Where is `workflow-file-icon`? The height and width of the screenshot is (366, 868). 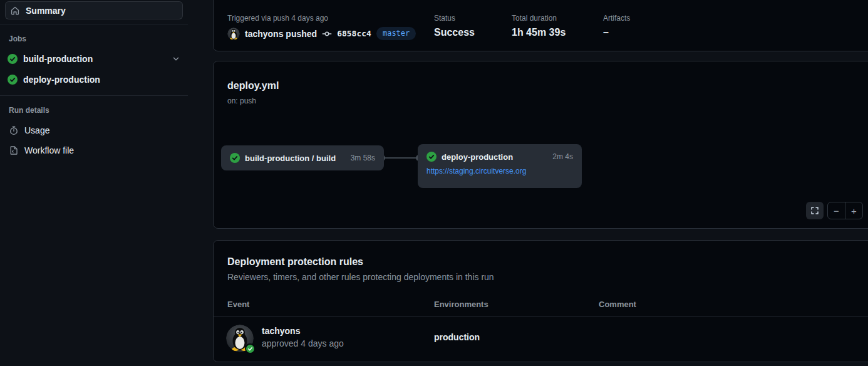
workflow-file-icon is located at coordinates (14, 150).